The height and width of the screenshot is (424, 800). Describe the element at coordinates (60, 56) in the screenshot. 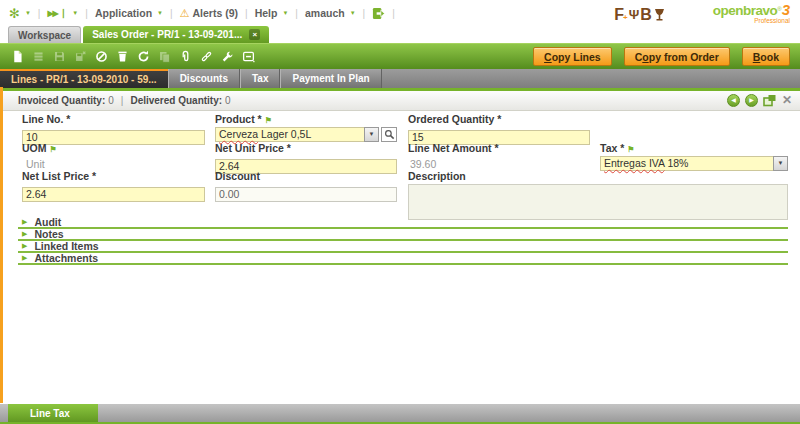

I see `save-button` at that location.